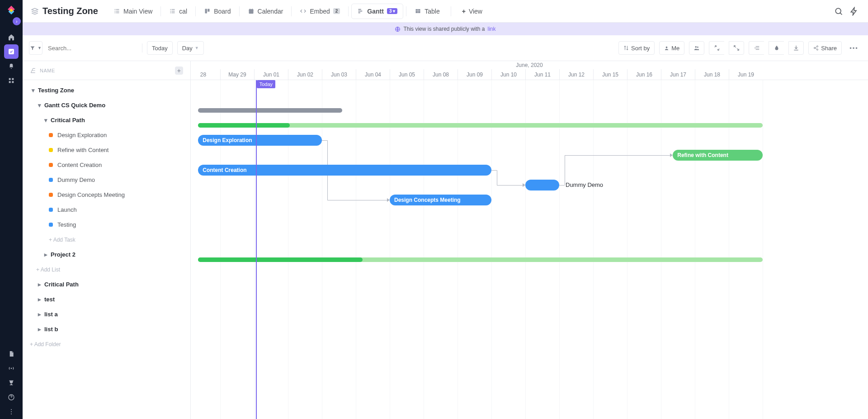 This screenshot has width=868, height=419. I want to click on reschedule-button, so click(756, 48).